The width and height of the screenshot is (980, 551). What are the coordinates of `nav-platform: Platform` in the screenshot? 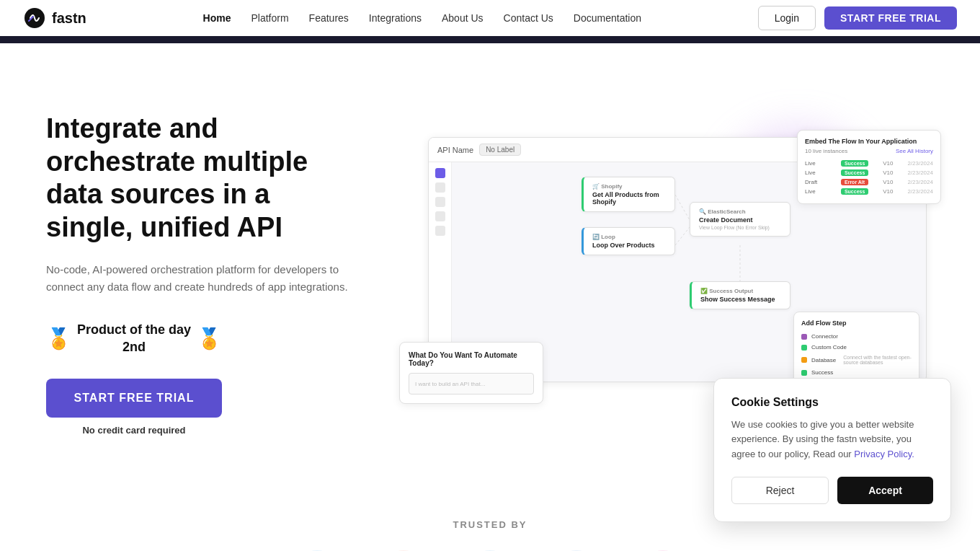 It's located at (270, 18).